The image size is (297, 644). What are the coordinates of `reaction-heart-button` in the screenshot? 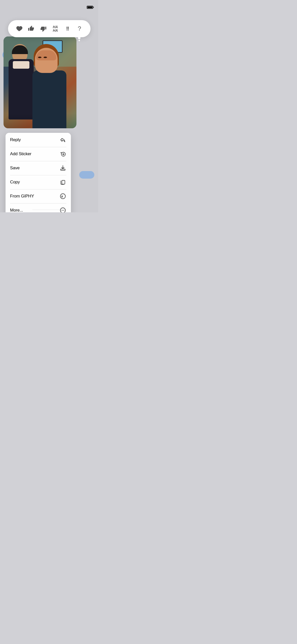 It's located at (19, 29).